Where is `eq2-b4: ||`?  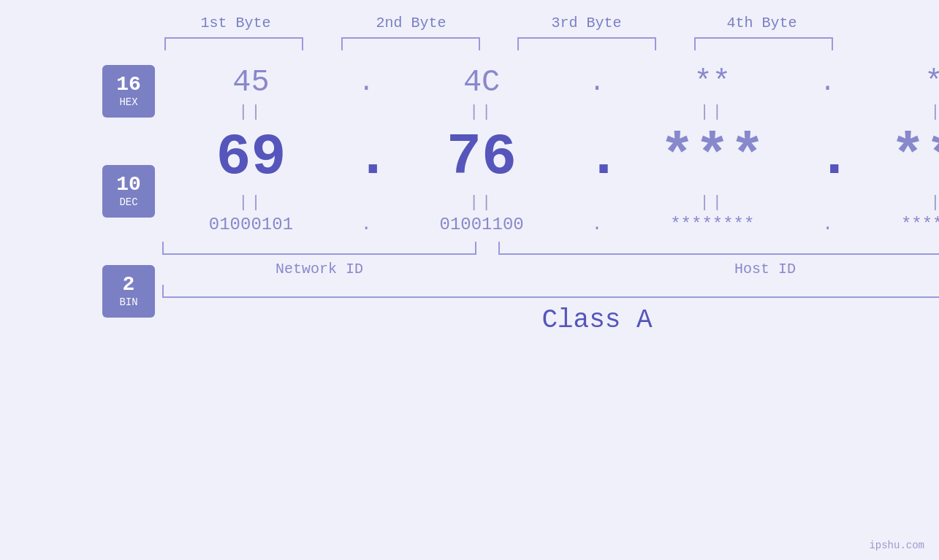 eq2-b4: || is located at coordinates (905, 203).